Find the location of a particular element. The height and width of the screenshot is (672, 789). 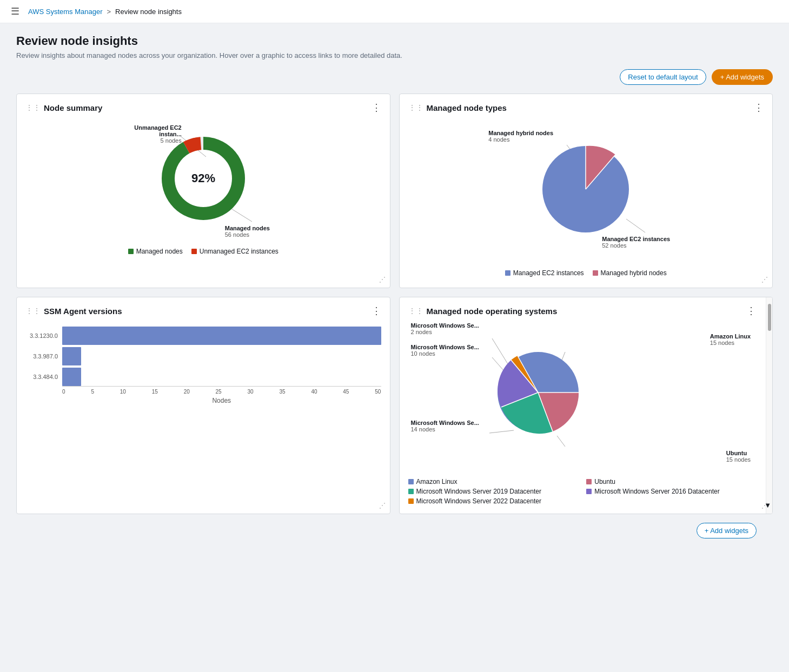

legend-hybrid-dot is located at coordinates (595, 273).